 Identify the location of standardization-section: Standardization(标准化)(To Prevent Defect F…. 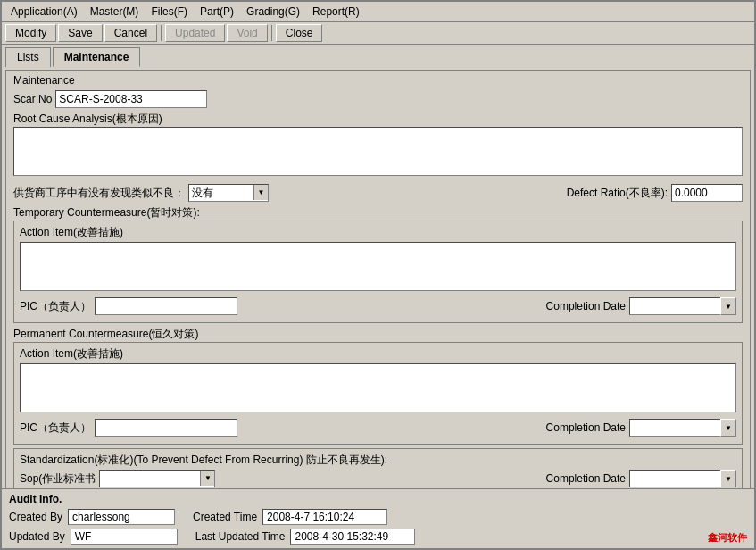
(378, 468).